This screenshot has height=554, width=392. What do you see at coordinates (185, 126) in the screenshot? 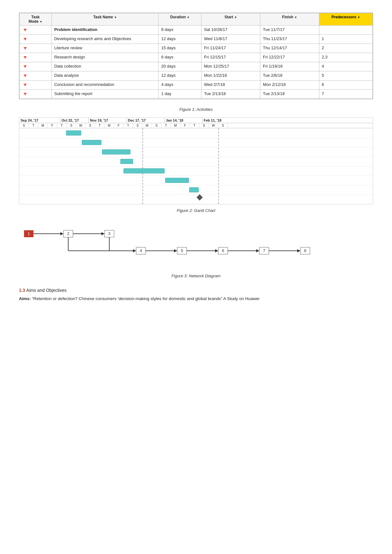
I see `day-f3: F` at bounding box center [185, 126].